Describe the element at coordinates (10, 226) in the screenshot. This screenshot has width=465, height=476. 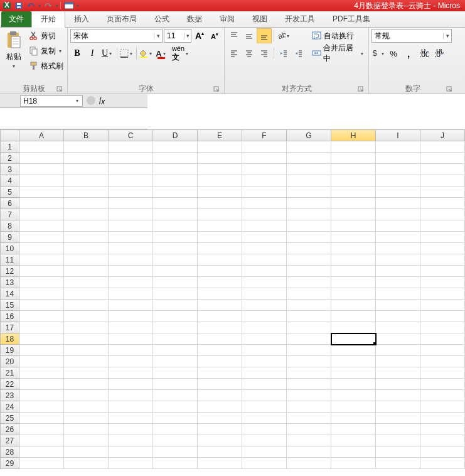
I see `row-header: 8` at that location.